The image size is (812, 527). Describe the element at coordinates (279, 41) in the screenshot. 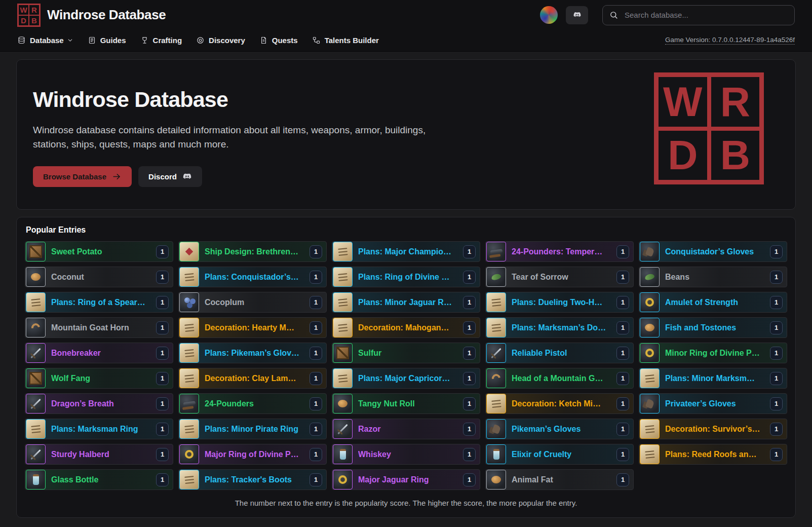

I see `nav-item-quests: Quests` at that location.